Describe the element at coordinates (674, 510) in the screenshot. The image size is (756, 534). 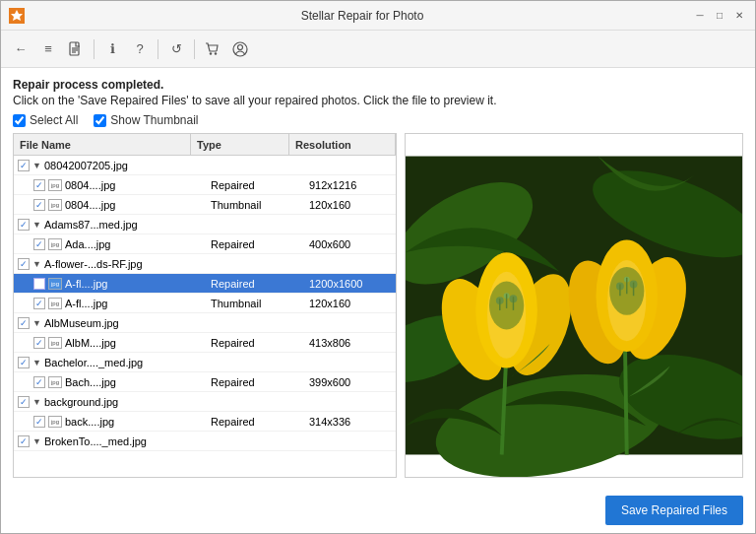
I see `save-repaired-files-button: Save Repaired Files` at that location.